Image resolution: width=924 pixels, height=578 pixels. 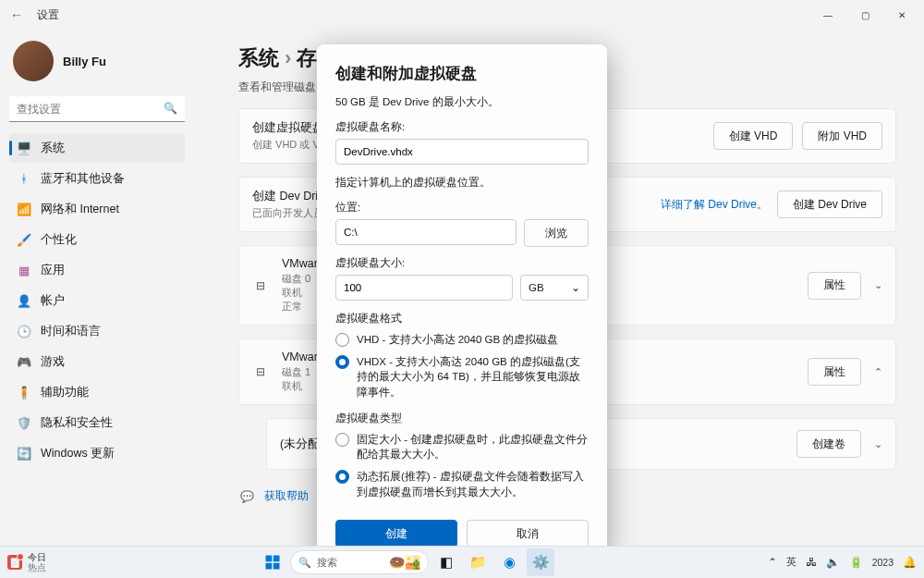 What do you see at coordinates (327, 562) in the screenshot?
I see `search-placeholder: 搜索` at bounding box center [327, 562].